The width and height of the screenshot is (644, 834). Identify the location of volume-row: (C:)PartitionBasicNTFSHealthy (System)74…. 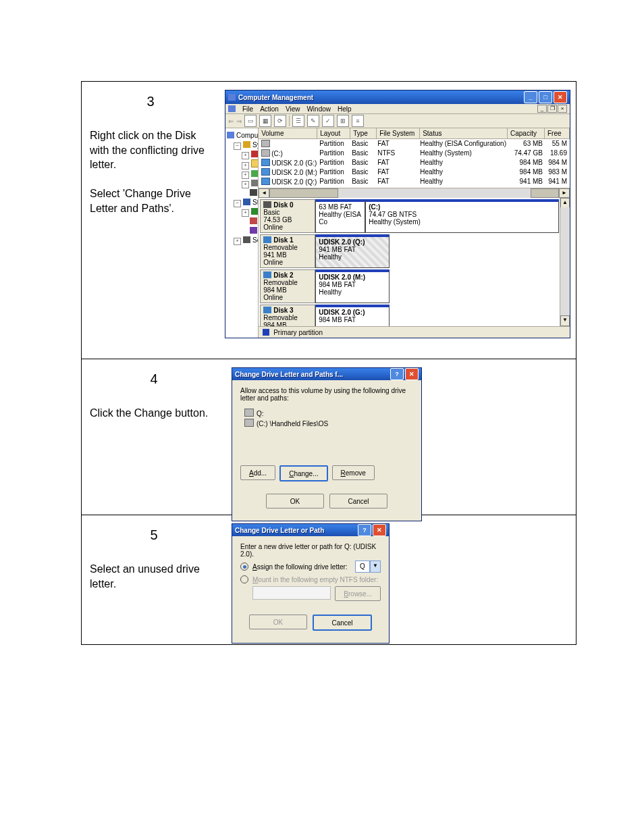
(414, 153).